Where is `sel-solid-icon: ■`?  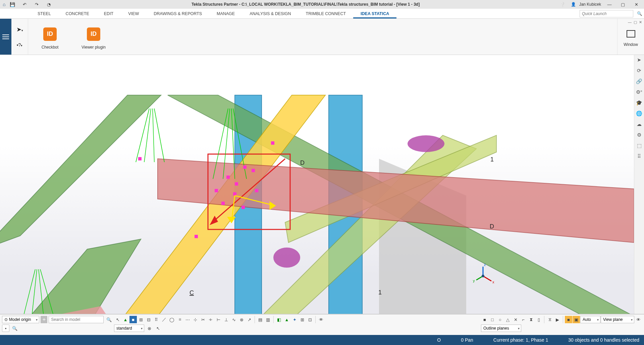 sel-solid-icon: ■ is located at coordinates (133, 320).